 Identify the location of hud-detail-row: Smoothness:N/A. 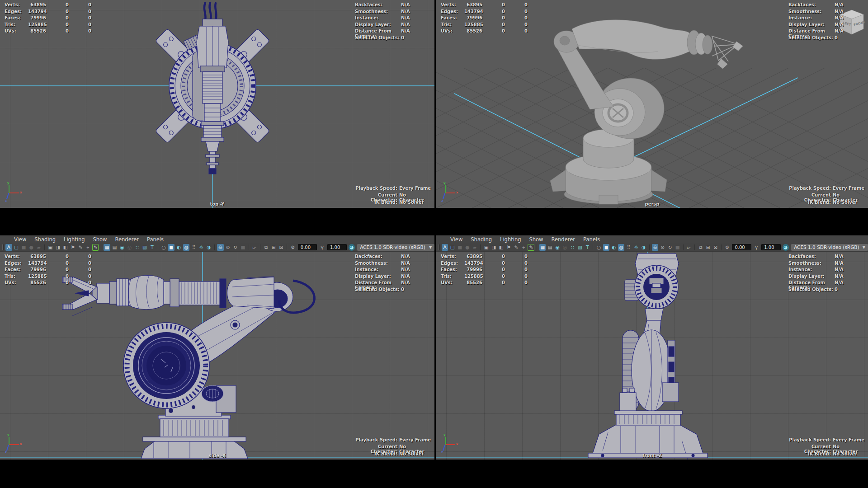
(388, 13).